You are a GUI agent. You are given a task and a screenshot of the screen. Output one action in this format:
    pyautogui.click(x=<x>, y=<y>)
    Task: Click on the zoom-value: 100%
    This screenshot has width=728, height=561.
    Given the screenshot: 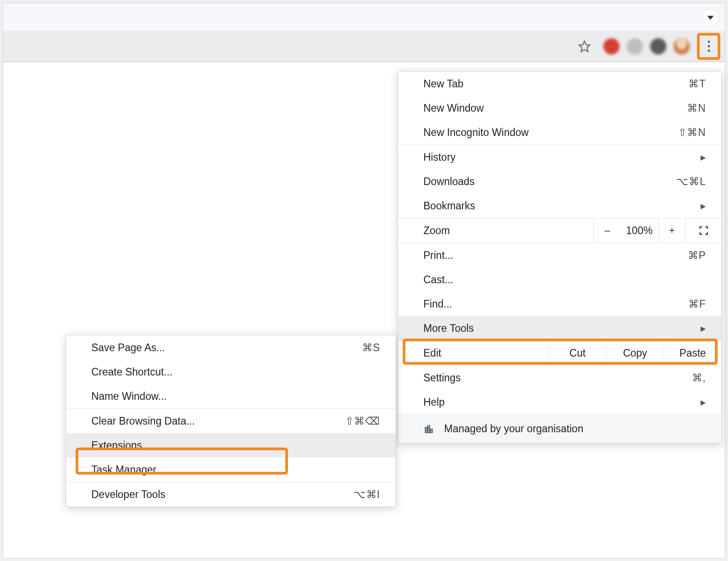 What is the action you would take?
    pyautogui.click(x=639, y=231)
    